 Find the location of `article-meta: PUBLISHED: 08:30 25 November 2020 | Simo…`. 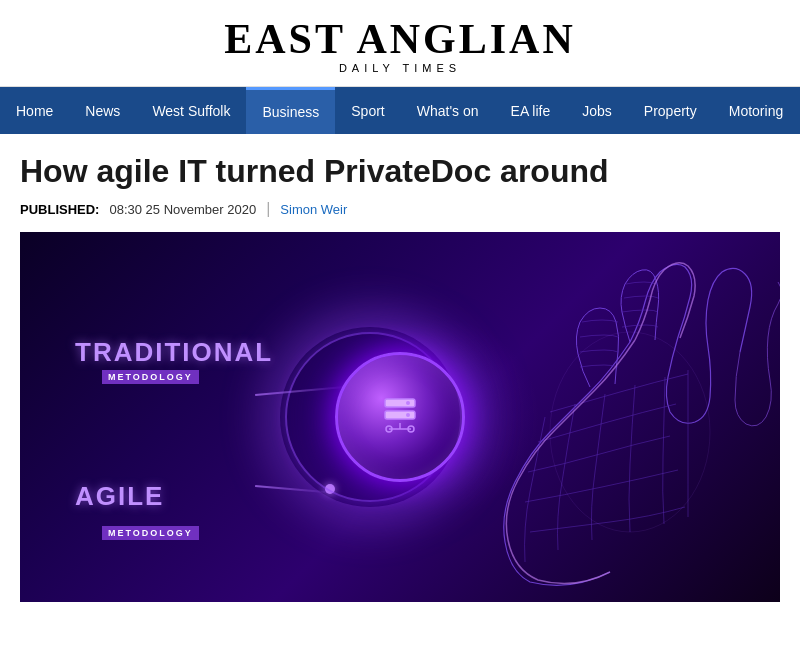

article-meta: PUBLISHED: 08:30 25 November 2020 | Simo… is located at coordinates (400, 209).